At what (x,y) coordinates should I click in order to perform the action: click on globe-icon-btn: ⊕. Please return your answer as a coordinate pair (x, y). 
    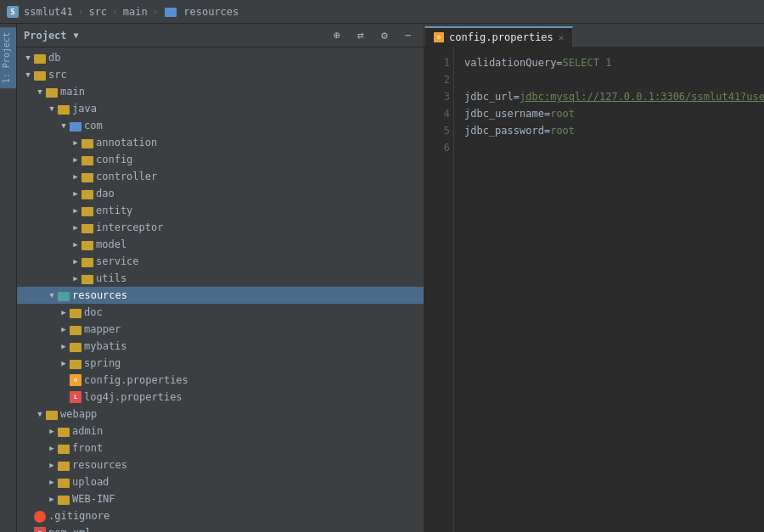
    Looking at the image, I should click on (337, 36).